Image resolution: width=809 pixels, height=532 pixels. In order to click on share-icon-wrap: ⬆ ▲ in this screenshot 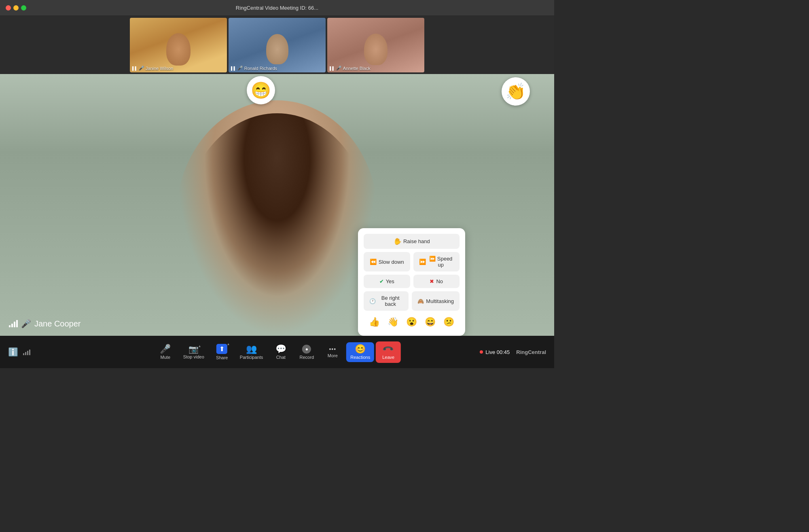, I will do `click(222, 349)`.